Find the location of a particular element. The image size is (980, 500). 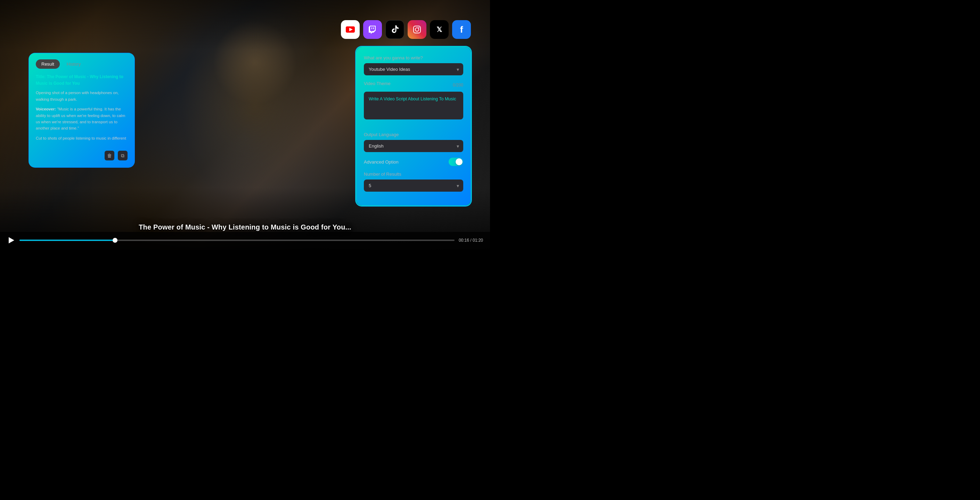

right-settings-panel: What are you ganna to write? Youtube Vid… is located at coordinates (414, 126).